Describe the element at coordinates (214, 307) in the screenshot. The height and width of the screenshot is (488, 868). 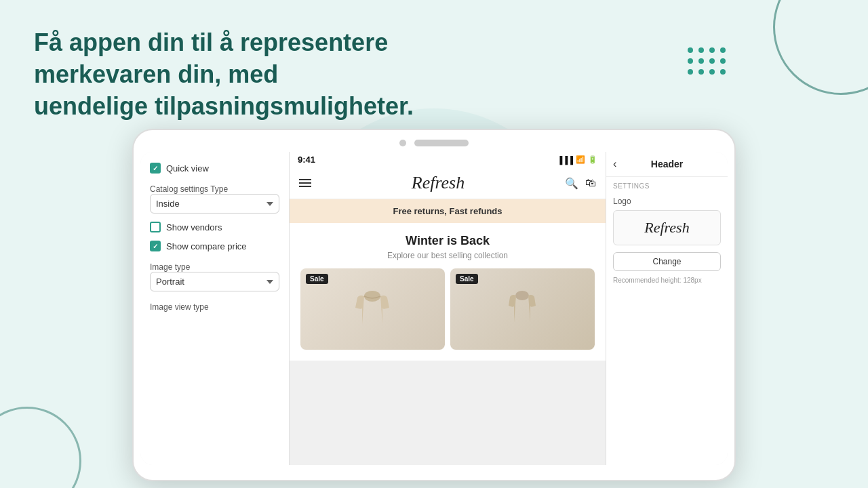
I see `image-view-type-label: Image view type` at that location.